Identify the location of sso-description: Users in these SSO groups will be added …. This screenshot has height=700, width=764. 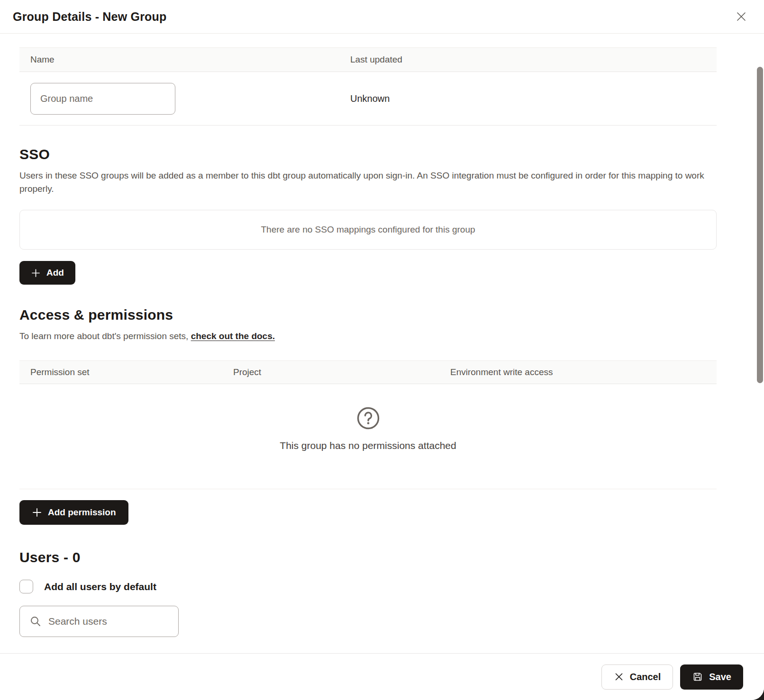
(366, 182).